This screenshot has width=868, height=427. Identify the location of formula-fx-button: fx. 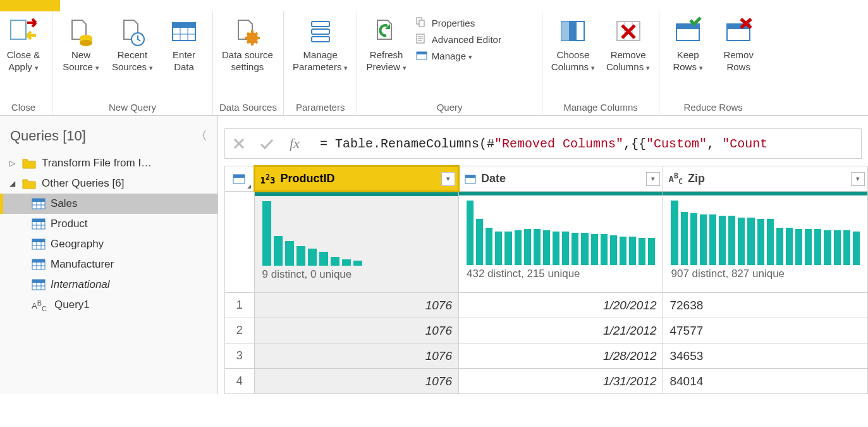
(295, 144).